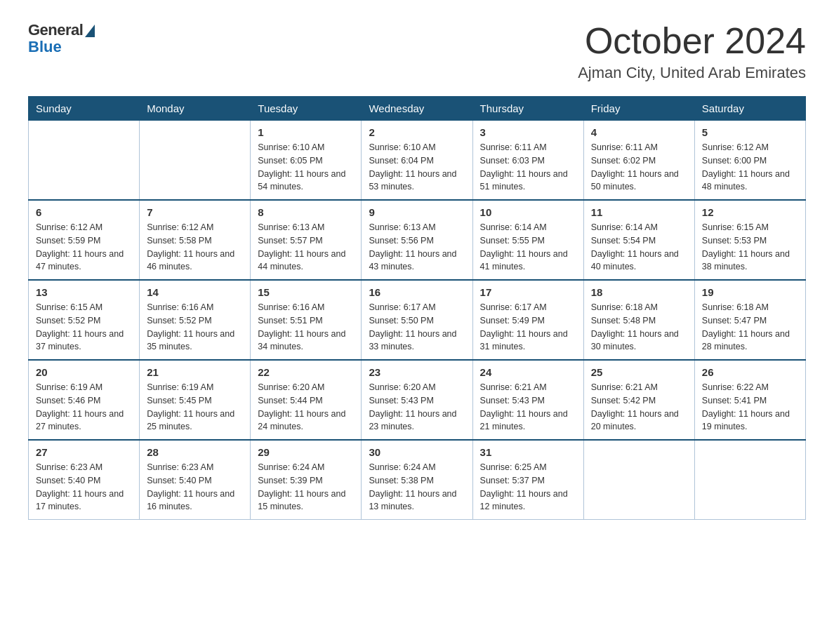  I want to click on calendar-day-header: Tuesday, so click(306, 109).